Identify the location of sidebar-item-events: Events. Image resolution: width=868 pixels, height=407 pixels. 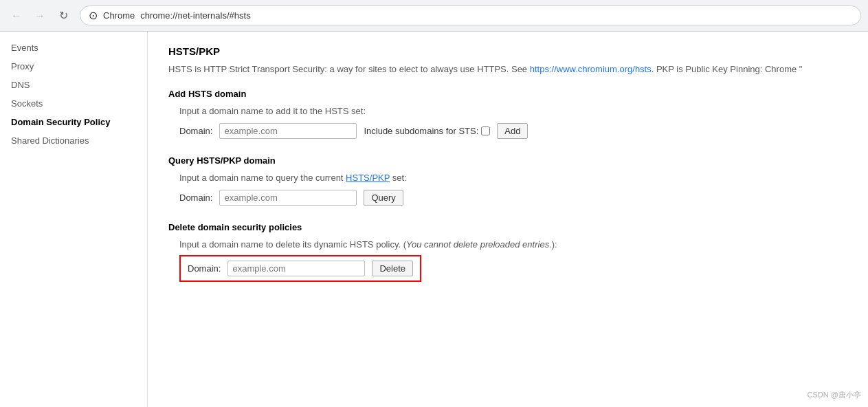
(74, 48).